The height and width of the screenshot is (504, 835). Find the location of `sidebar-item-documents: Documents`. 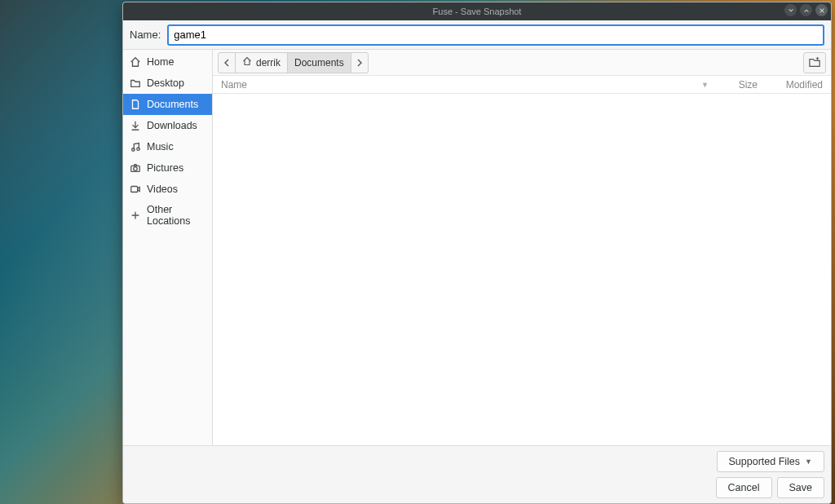

sidebar-item-documents: Documents is located at coordinates (168, 104).